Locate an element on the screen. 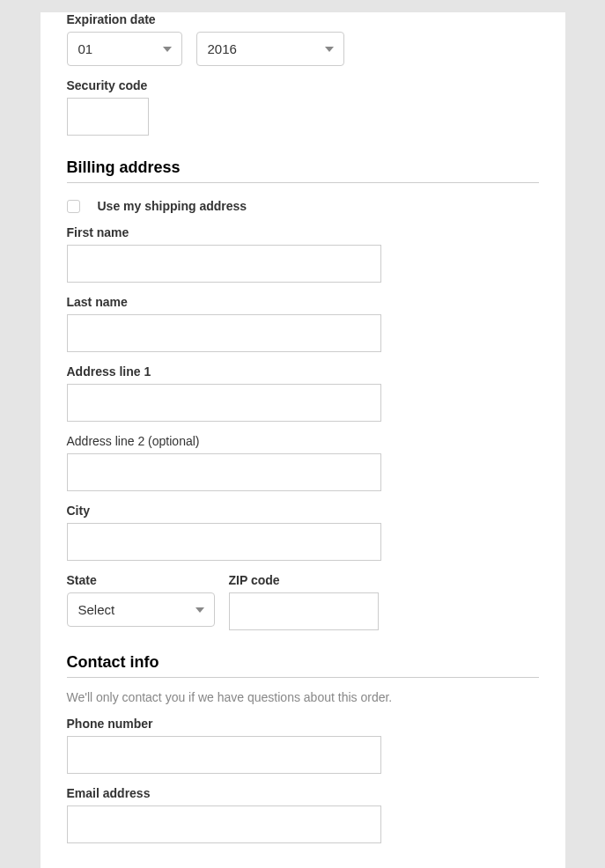 Image resolution: width=605 pixels, height=868 pixels. security-code-input is located at coordinates (107, 116).